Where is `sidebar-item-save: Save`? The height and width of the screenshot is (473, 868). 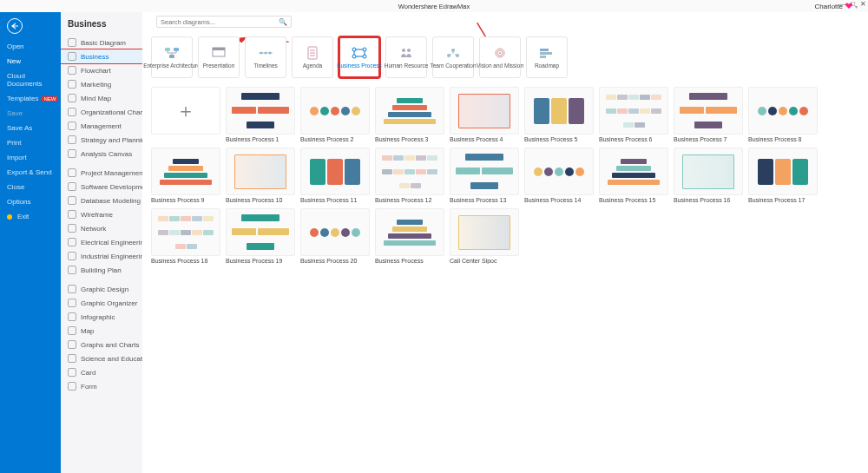
sidebar-item-save: Save is located at coordinates (30, 113).